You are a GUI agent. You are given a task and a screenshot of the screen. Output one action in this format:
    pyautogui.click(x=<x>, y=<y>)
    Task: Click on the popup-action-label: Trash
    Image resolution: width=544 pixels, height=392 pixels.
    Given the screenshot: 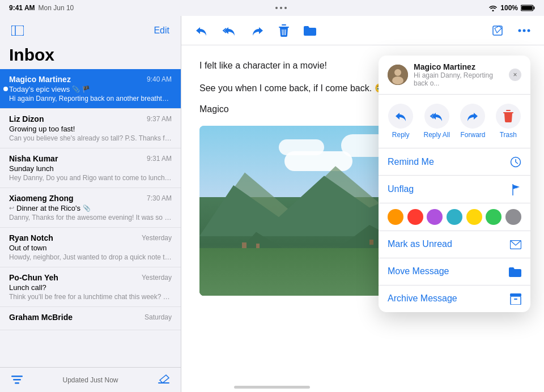 What is the action you would take?
    pyautogui.click(x=508, y=135)
    